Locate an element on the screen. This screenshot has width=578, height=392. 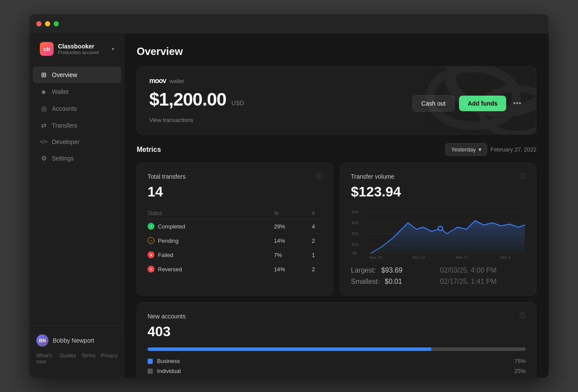
metrics-header: Metrics Yesterday ▾ February 27, 2022 is located at coordinates (337, 150).